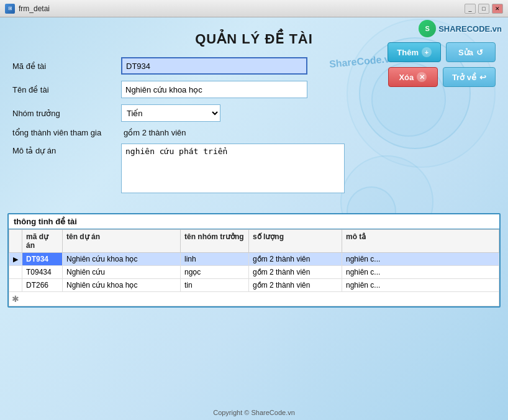 This screenshot has width=508, height=420. I want to click on xoa-icon: ✕, so click(422, 77).